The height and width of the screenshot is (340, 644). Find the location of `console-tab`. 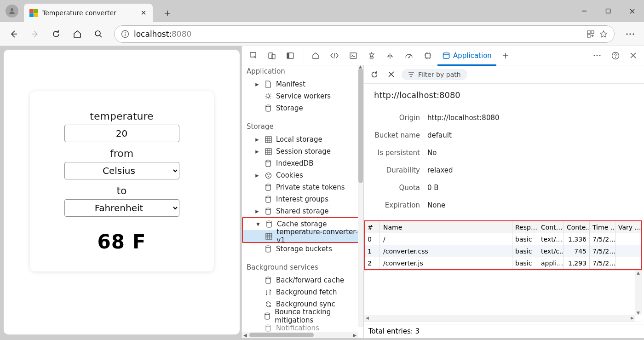

console-tab is located at coordinates (353, 56).